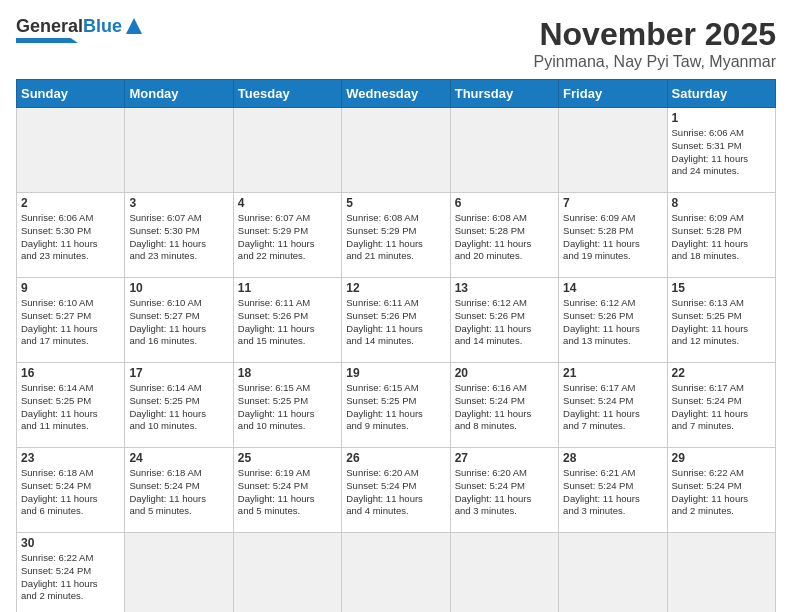 This screenshot has height=612, width=792. Describe the element at coordinates (70, 288) in the screenshot. I see `day-number: 9` at that location.